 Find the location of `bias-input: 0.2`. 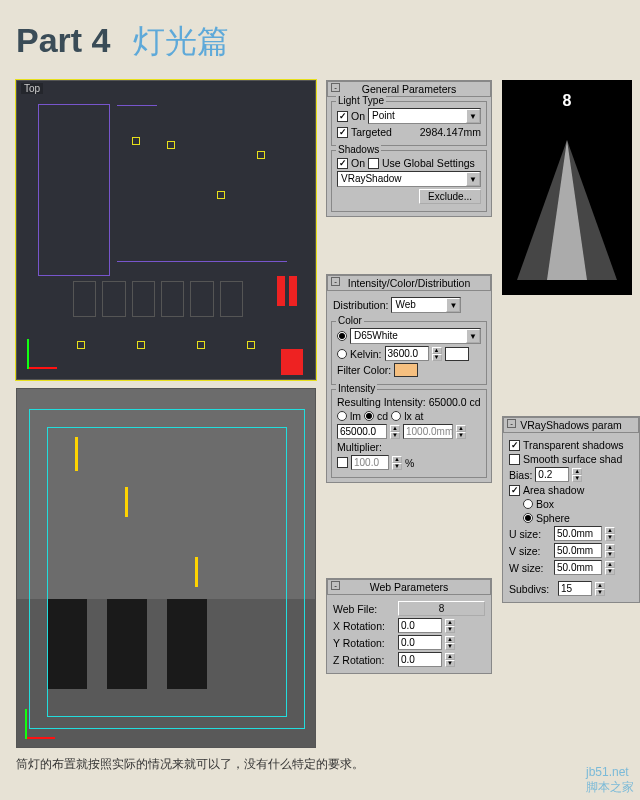

bias-input: 0.2 is located at coordinates (552, 474).